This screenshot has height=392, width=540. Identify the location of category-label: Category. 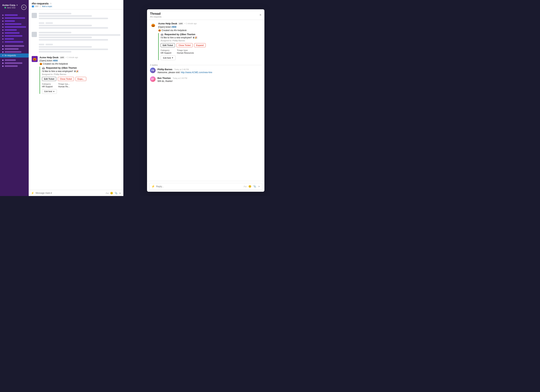
(47, 84).